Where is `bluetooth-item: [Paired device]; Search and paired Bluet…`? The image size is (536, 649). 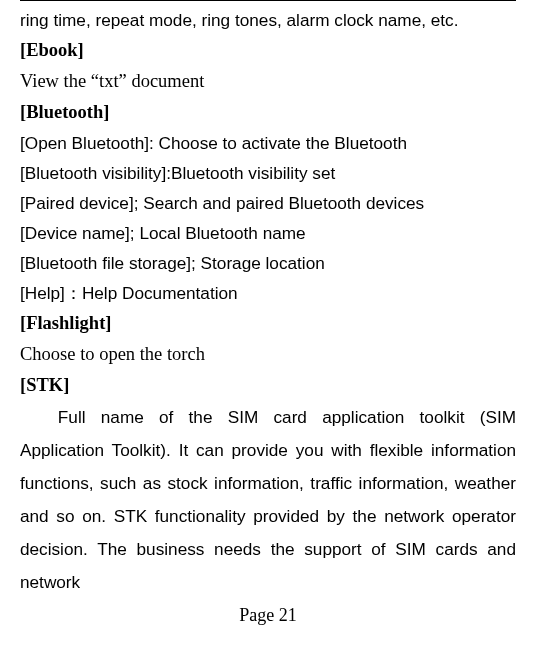 bluetooth-item: [Paired device]; Search and paired Bluet… is located at coordinates (268, 203).